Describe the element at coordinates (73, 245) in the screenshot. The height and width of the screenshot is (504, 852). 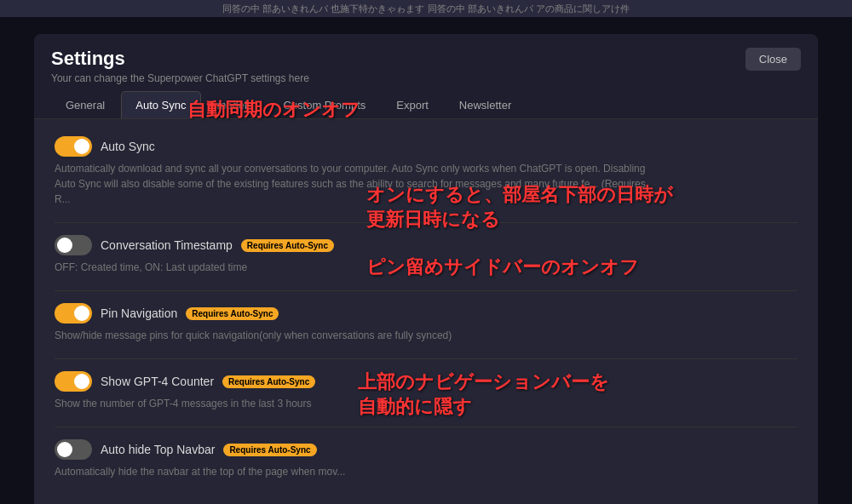
I see `conv-timestamp-toggle` at that location.